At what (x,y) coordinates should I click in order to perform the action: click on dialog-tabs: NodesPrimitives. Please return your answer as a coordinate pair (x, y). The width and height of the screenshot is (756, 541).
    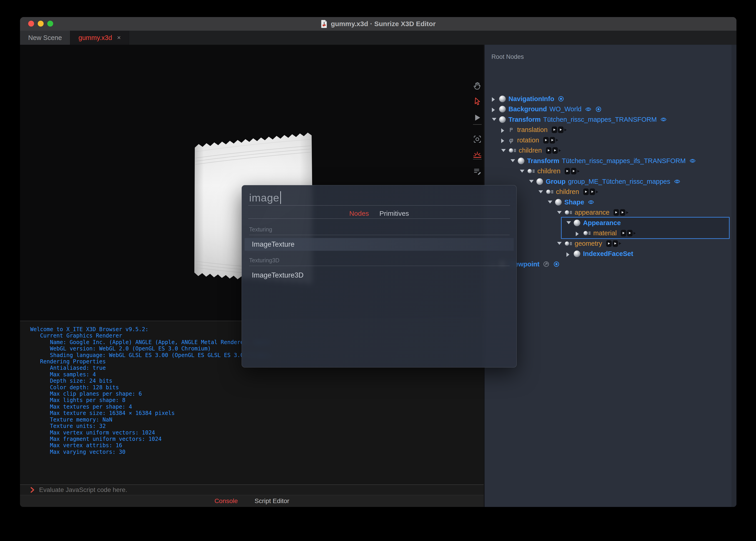
    Looking at the image, I should click on (379, 214).